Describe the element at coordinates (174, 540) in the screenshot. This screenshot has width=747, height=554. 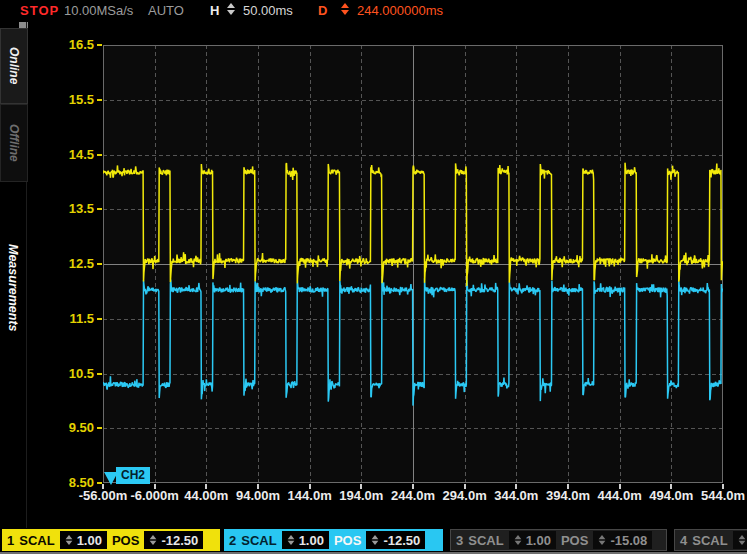
I see `channel-1-position-field: -12.50` at that location.